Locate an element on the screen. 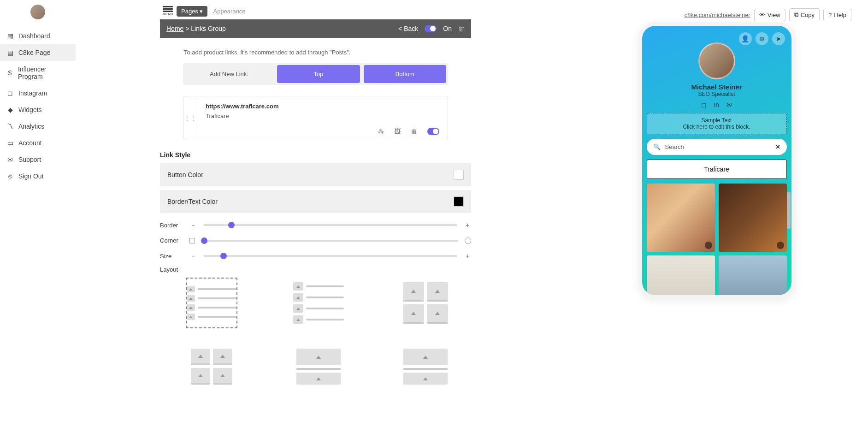 This screenshot has width=868, height=439. layout-option-grid-2x2-small is located at coordinates (212, 367).